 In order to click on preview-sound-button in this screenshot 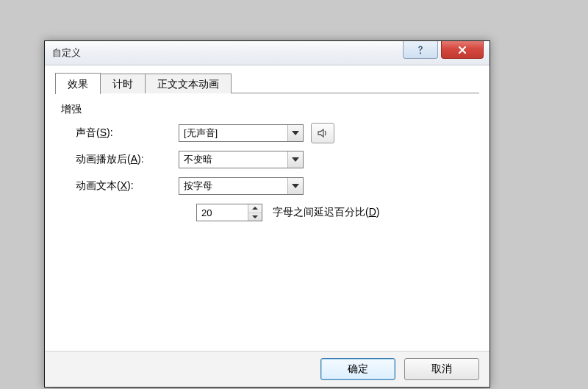, I will do `click(323, 133)`.